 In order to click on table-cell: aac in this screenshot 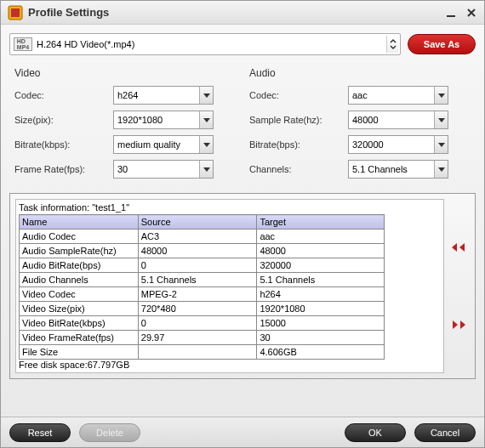, I will do `click(321, 236)`.